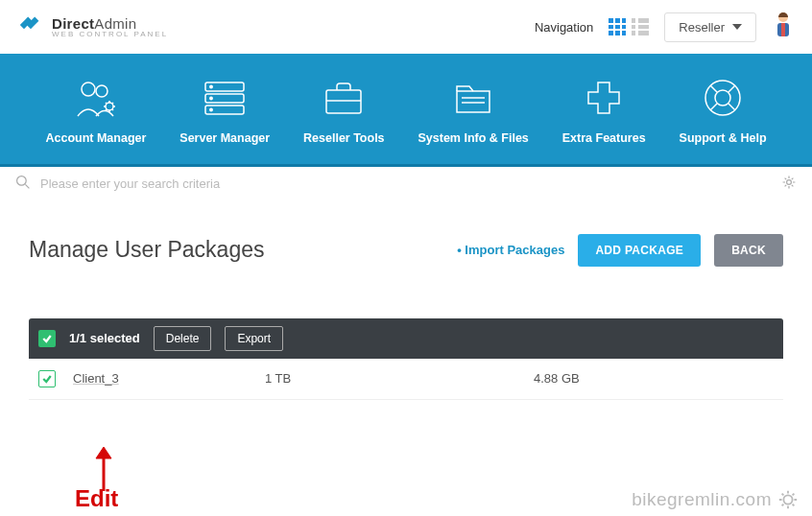 This screenshot has width=812, height=516. What do you see at coordinates (31, 27) in the screenshot?
I see `brand-logo-icon` at bounding box center [31, 27].